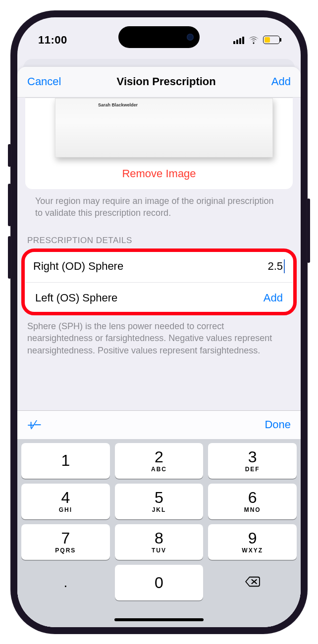 Image resolution: width=318 pixels, height=644 pixels. Describe the element at coordinates (159, 335) in the screenshot. I see `sphere-footnote: Sphere (SPH) is the lens power needed to…` at that location.